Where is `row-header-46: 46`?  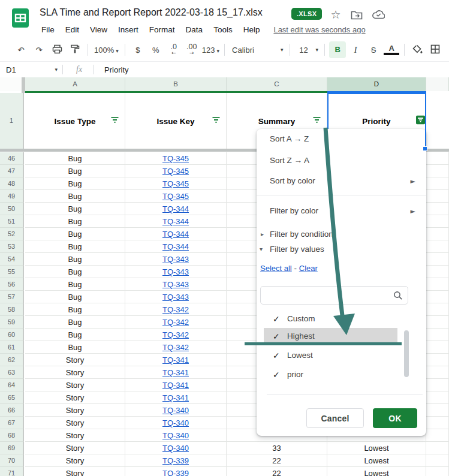 row-header-46: 46 is located at coordinates (12, 158).